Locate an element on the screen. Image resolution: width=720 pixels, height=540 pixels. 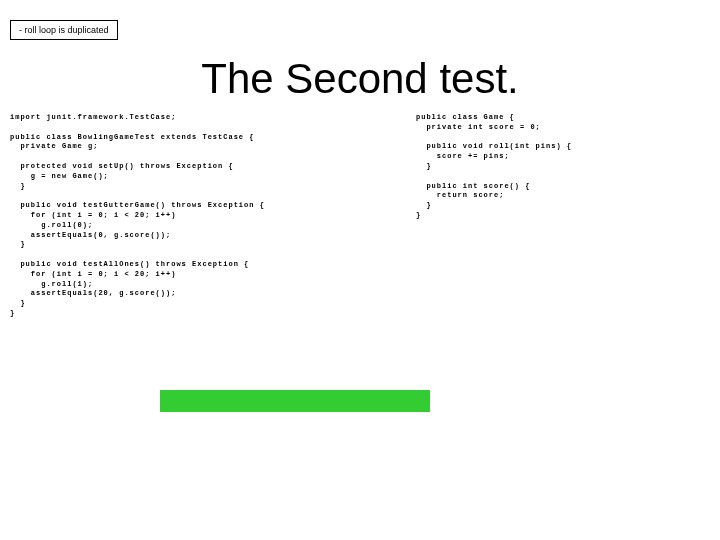
page-title: The Second test. is located at coordinates (360, 79).